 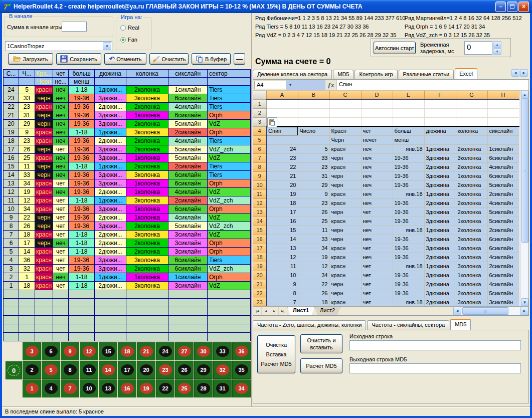 I want to click on spin-row: 12 19 красн неч 19-36 2дюжи... 1колонка …, so click(x=127, y=192).